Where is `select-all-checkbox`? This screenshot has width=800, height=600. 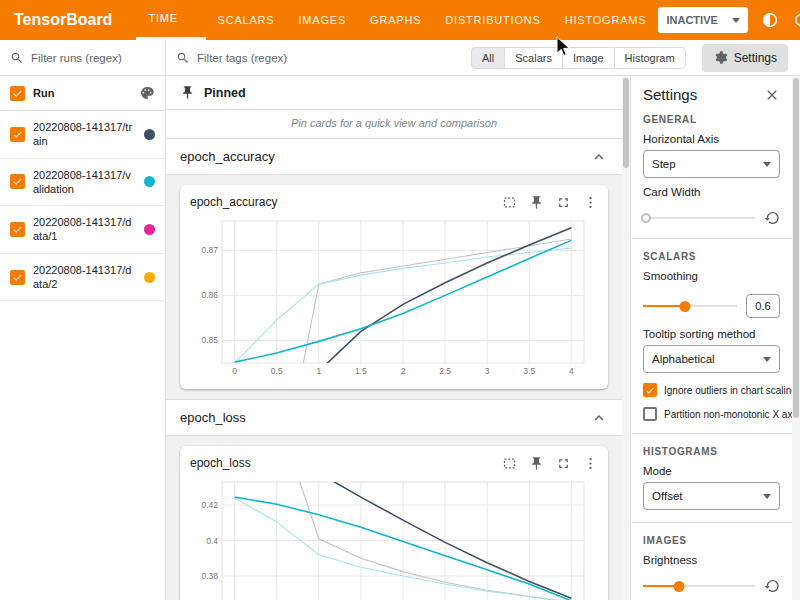
select-all-checkbox is located at coordinates (18, 94).